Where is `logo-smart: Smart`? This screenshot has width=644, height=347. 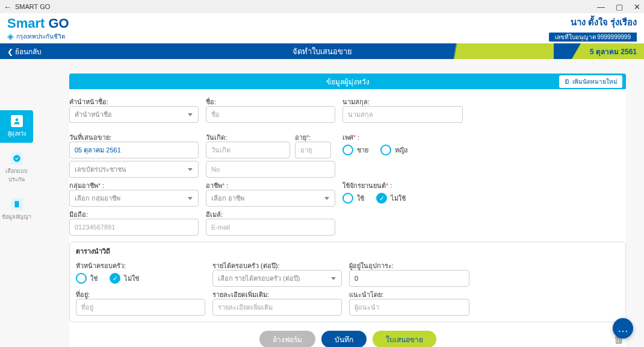 logo-smart: Smart is located at coordinates (26, 23).